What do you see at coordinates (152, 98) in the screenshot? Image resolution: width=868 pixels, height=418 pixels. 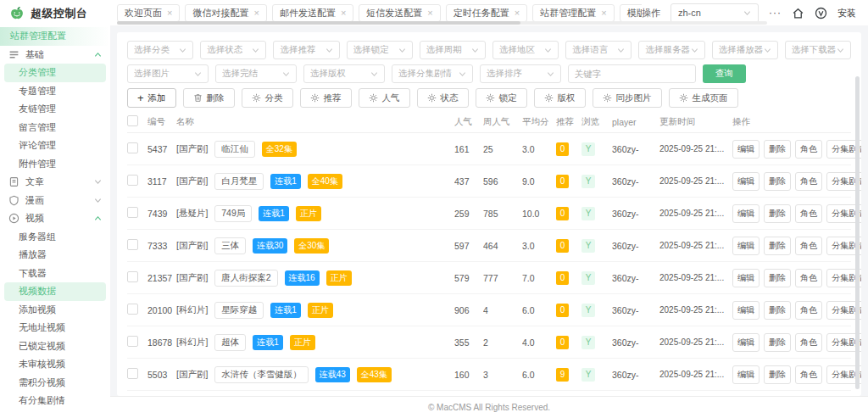 I see `add-button: +添加` at bounding box center [152, 98].